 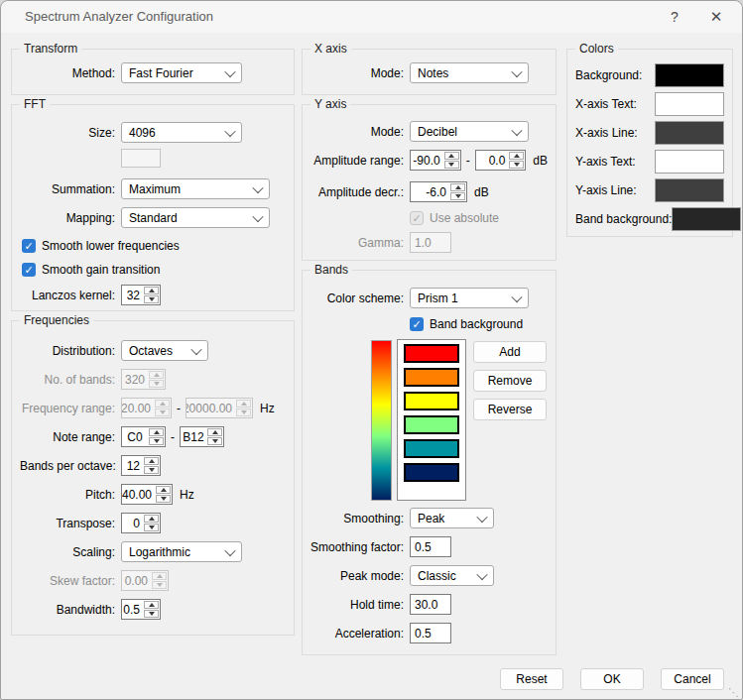 What do you see at coordinates (182, 73) in the screenshot?
I see `method-select: Fast Fourier` at bounding box center [182, 73].